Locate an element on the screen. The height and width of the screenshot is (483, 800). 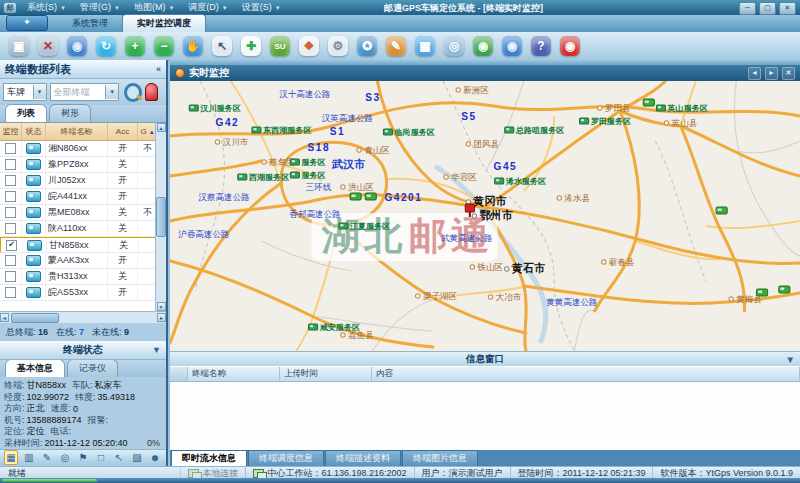
list-tab-1: 列表 is located at coordinates (26, 113).